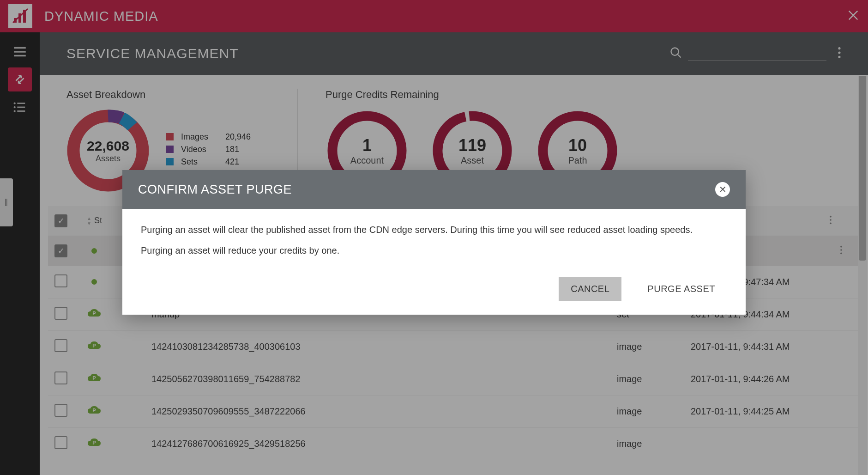  I want to click on cancel-button: CANCEL, so click(590, 289).